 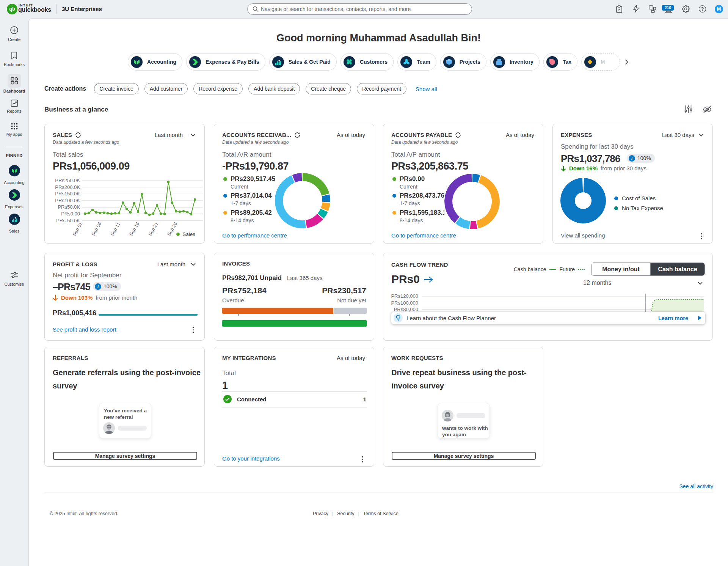 What do you see at coordinates (67, 200) in the screenshot?
I see `svg-text: PRs100.0K` at bounding box center [67, 200].